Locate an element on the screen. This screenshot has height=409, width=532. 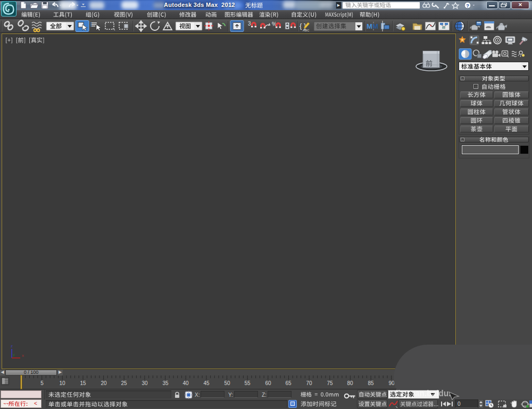
svg-text: ABC is located at coordinates (306, 30).